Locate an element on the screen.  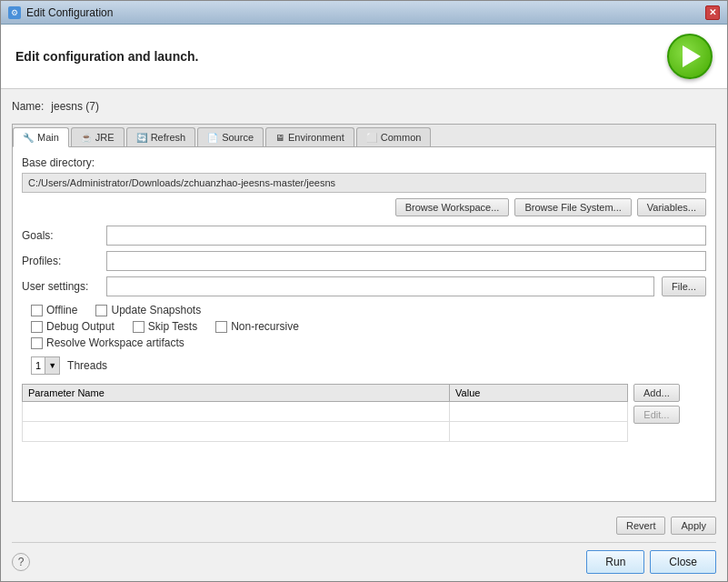
threads-value: 1 is located at coordinates (38, 366).